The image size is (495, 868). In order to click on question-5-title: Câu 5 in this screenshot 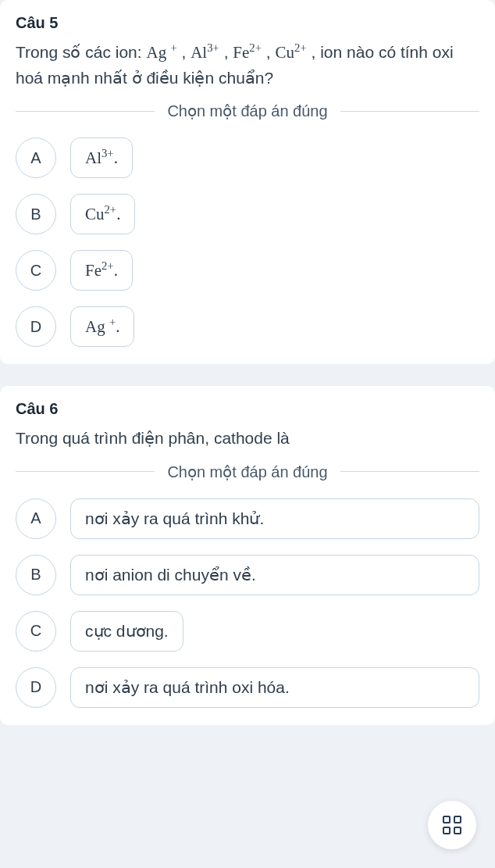, I will do `click(248, 23)`.